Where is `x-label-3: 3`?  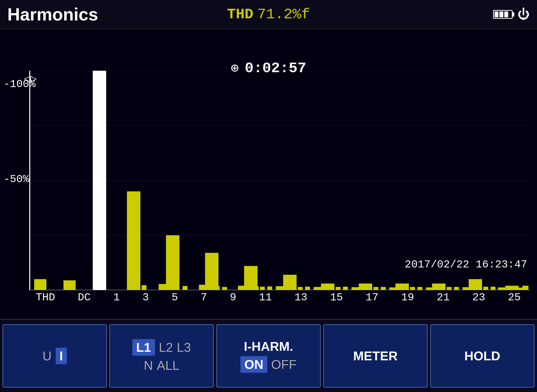
x-label-3: 3 is located at coordinates (146, 297).